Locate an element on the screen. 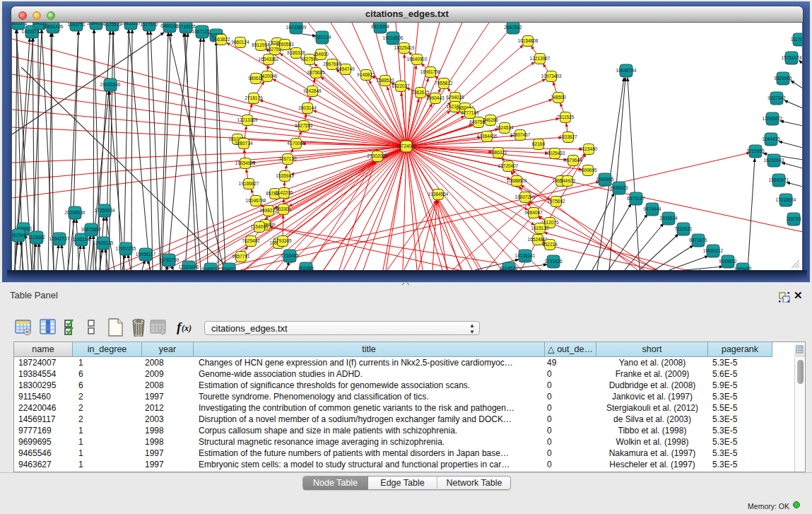 Image resolution: width=812 pixels, height=514 pixels. svg-text: 10688609 is located at coordinates (517, 181).